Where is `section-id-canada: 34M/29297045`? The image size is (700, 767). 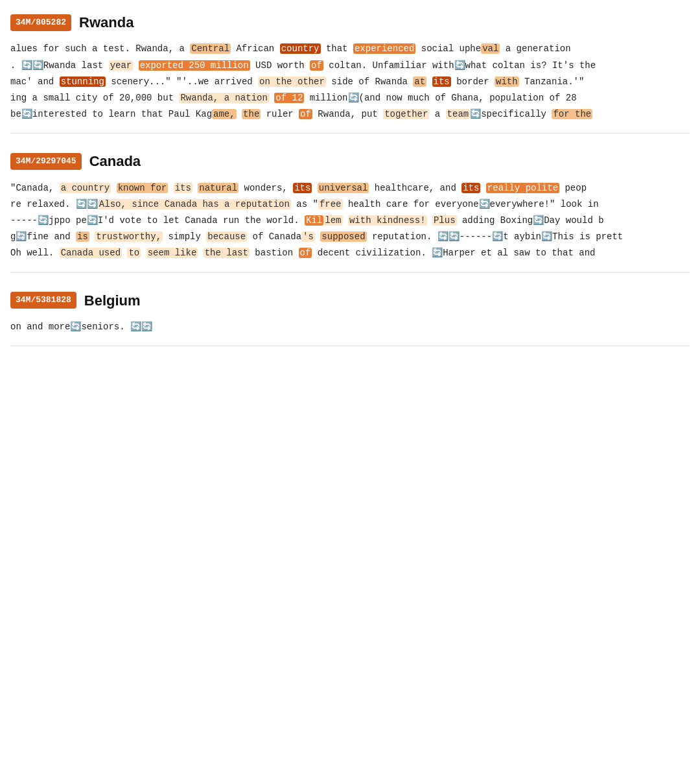 section-id-canada: 34M/29297045 is located at coordinates (46, 161).